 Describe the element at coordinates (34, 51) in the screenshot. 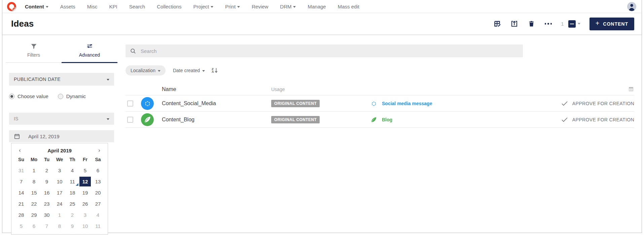

I see `tab-filters: Filters` at that location.